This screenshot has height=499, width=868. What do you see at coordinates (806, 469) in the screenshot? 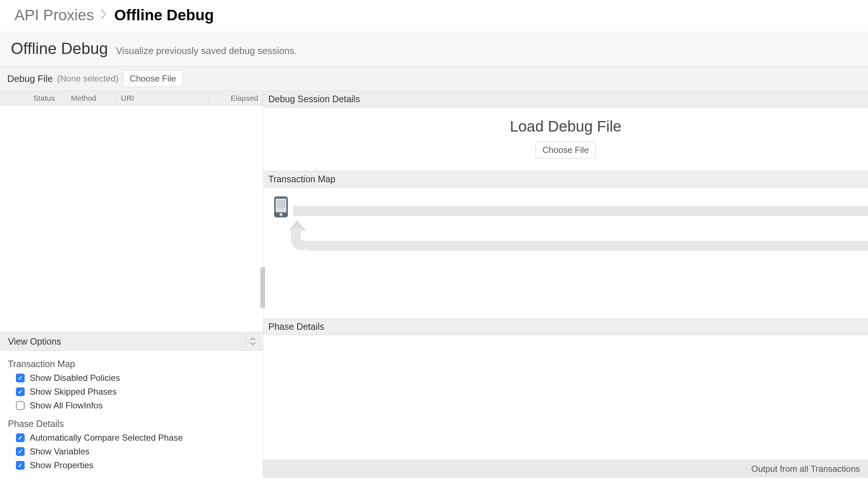
I see `output-footer-label: Output from all Transactions` at bounding box center [806, 469].